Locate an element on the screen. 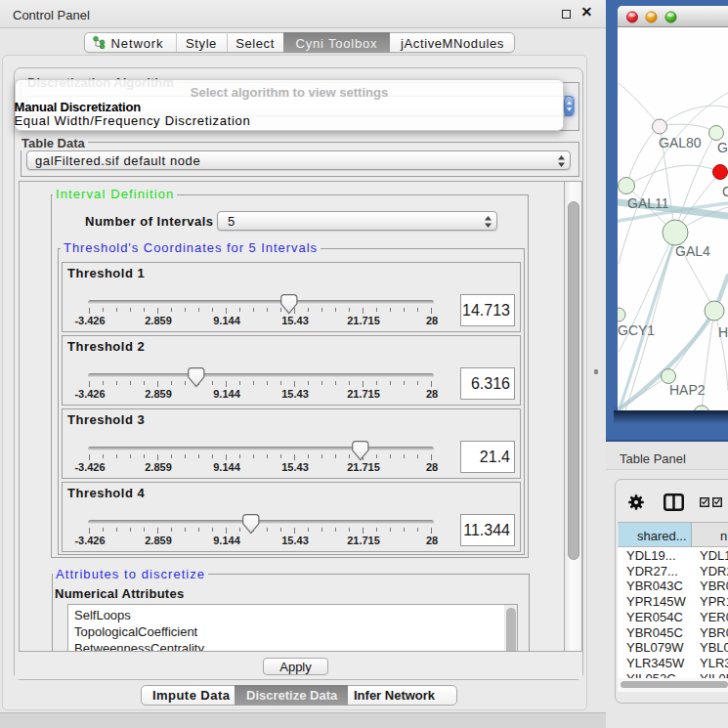 The height and width of the screenshot is (728, 728). svg-text: HAP2 is located at coordinates (688, 390).